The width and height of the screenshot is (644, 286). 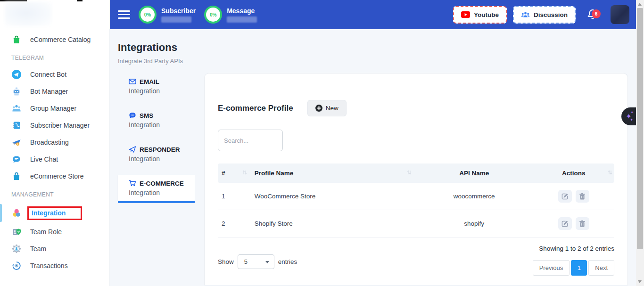 What do you see at coordinates (285, 196) in the screenshot?
I see `profile-name-cell: WooCommerce Store` at bounding box center [285, 196].